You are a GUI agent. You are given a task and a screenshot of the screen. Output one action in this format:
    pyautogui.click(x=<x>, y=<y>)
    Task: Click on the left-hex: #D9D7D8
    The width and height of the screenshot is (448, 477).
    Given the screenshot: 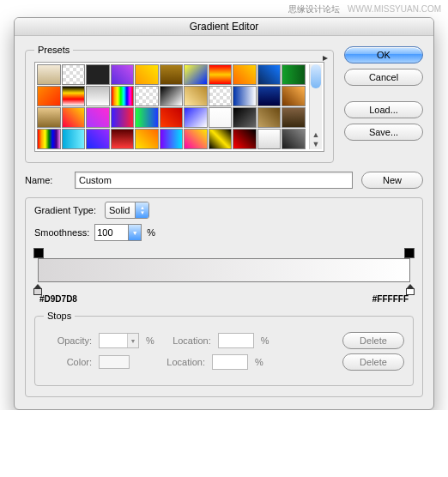 What is the action you would take?
    pyautogui.click(x=58, y=299)
    